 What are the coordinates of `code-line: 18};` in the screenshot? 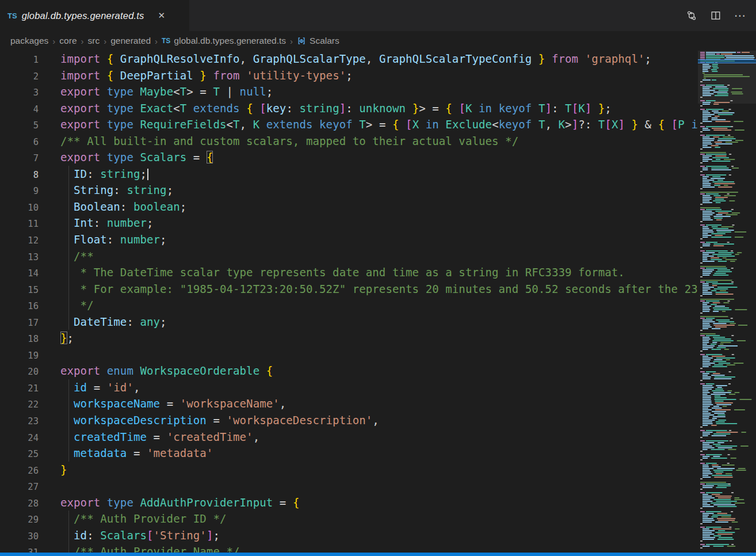 It's located at (349, 338).